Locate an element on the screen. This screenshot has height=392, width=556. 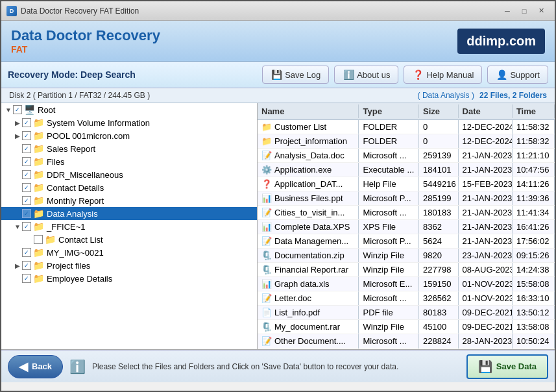
file-type-icon: 🗜️ is located at coordinates (267, 270).